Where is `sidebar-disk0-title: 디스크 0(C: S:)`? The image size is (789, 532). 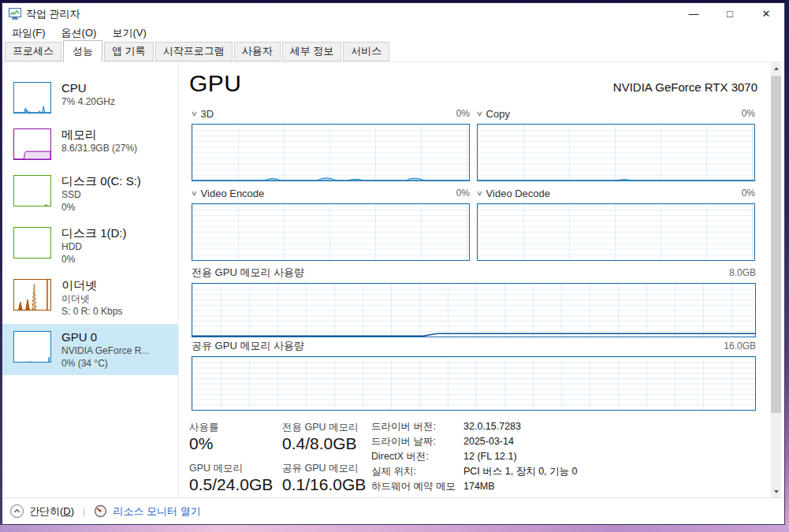 sidebar-disk0-title: 디스크 0(C: S:) is located at coordinates (101, 181).